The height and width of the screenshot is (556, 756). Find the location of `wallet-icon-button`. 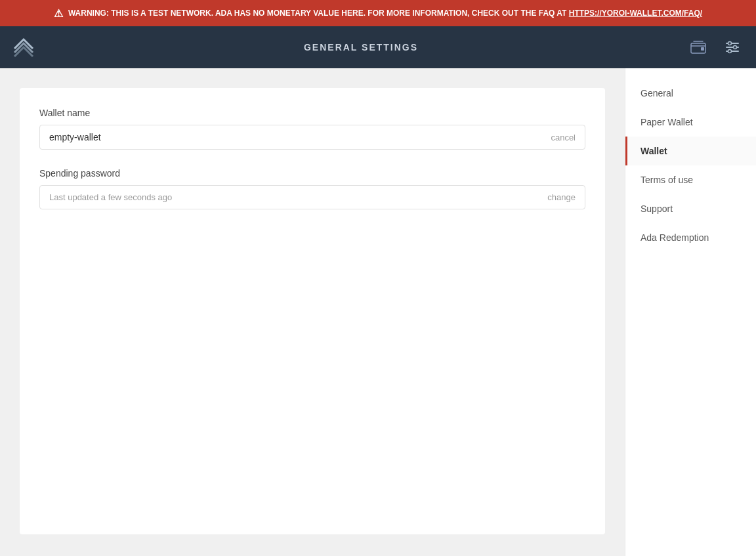

wallet-icon-button is located at coordinates (698, 47).